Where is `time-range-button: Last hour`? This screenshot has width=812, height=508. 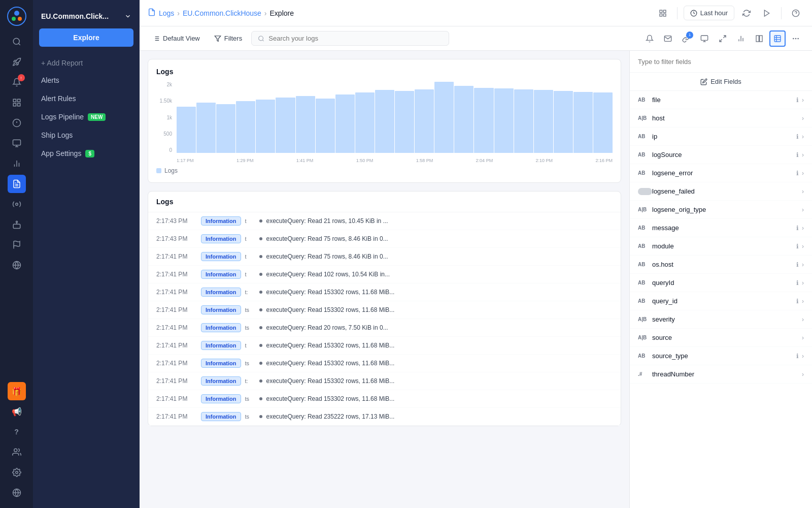 time-range-button: Last hour is located at coordinates (709, 13).